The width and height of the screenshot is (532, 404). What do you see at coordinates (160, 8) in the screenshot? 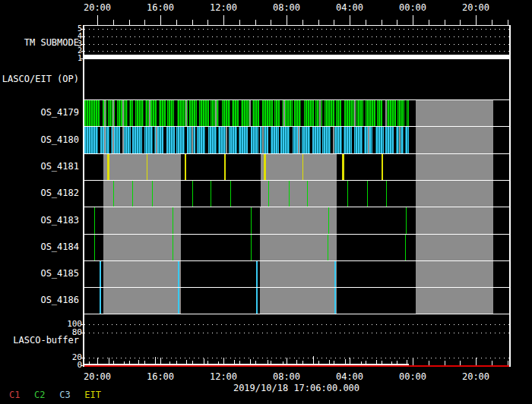
I see `time-label-top: 16:00` at bounding box center [160, 8].